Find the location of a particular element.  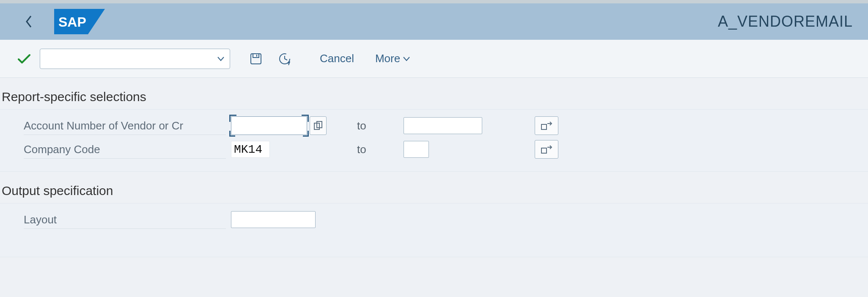

row-layout: Layout is located at coordinates (434, 220).